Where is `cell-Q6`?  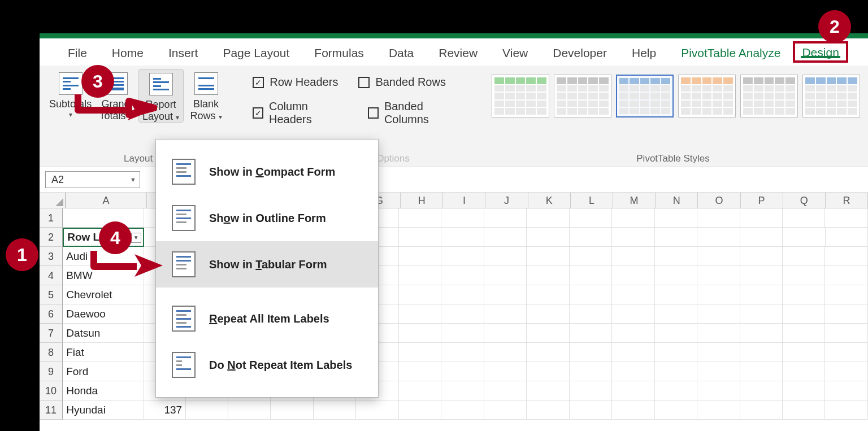 cell-Q6 is located at coordinates (804, 314).